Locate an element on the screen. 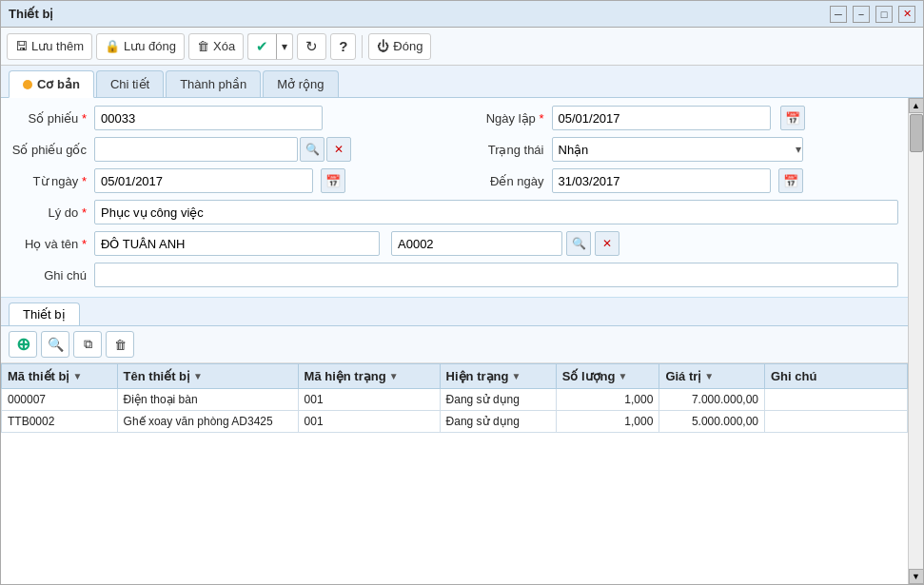  so-phieu-input is located at coordinates (208, 118).